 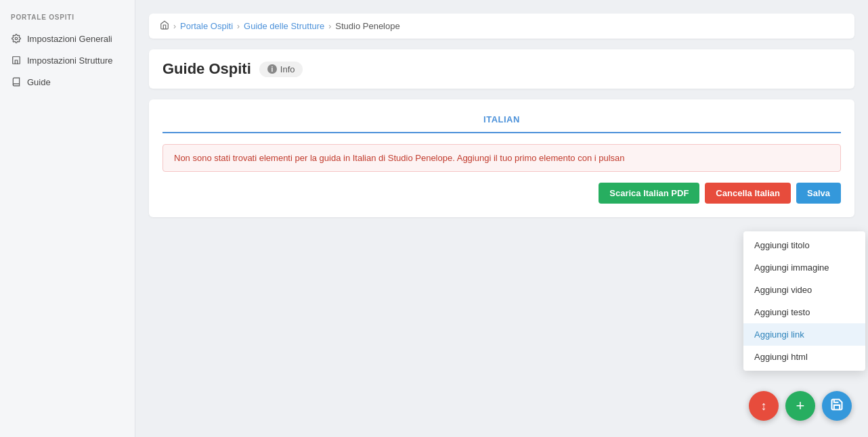 I want to click on dropdown-menu: Aggiungi titolo Aggiungi immagine Aggiun…, so click(x=804, y=301).